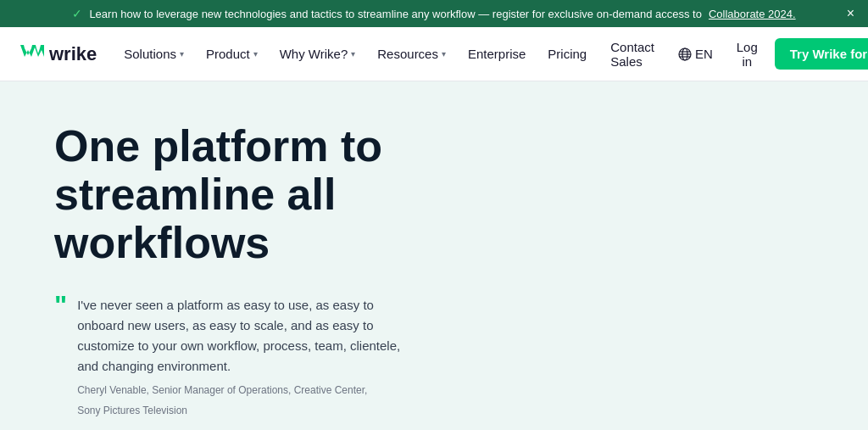 The image size is (868, 430). Describe the element at coordinates (32, 54) in the screenshot. I see `wrike-logo-icon` at that location.